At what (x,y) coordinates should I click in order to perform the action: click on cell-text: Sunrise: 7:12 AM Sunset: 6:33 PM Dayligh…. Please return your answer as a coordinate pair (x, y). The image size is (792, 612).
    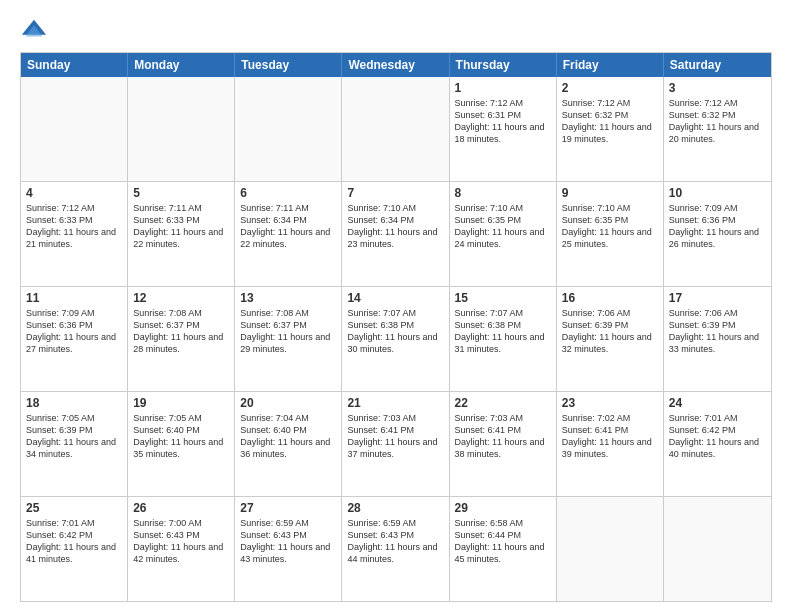
    Looking at the image, I should click on (71, 226).